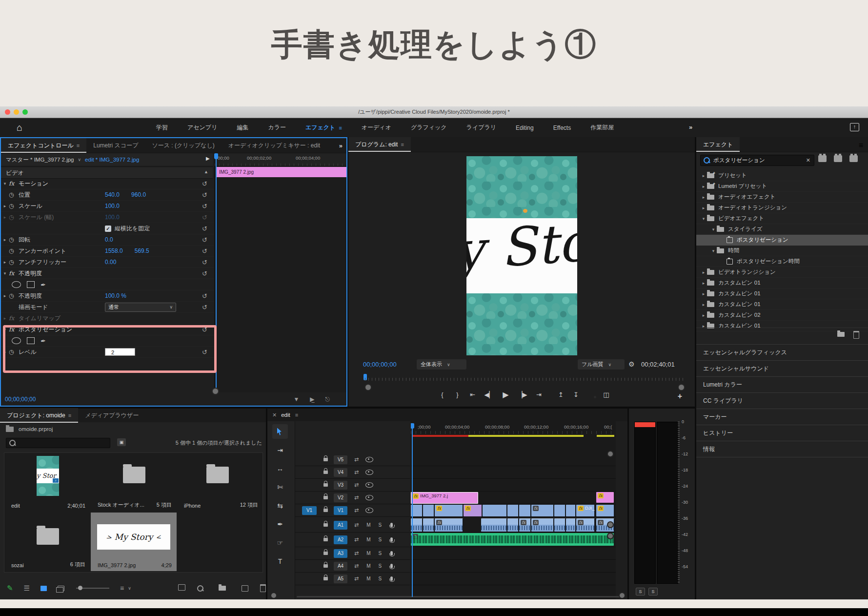 The height and width of the screenshot is (616, 868). I want to click on track-target-V4: V4, so click(341, 472).